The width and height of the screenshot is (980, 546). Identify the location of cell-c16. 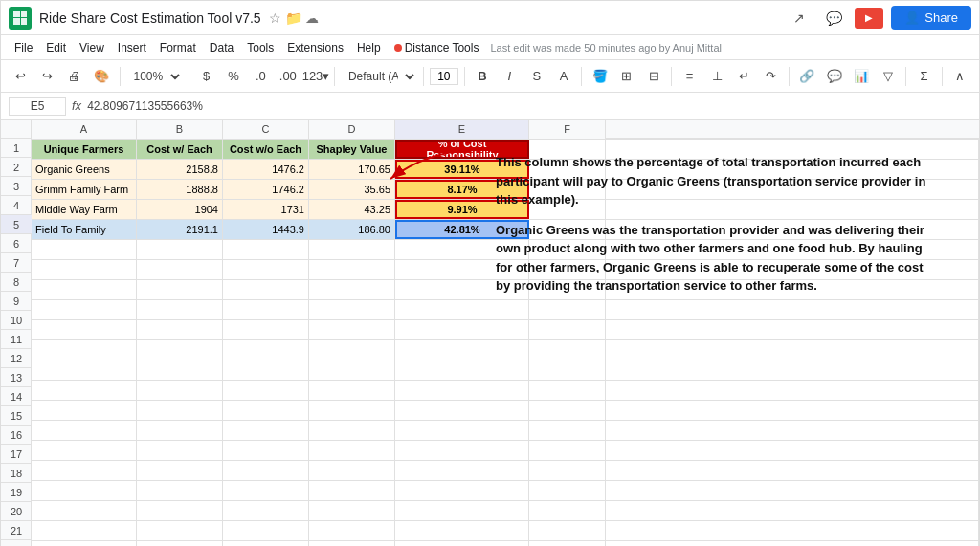
(266, 450).